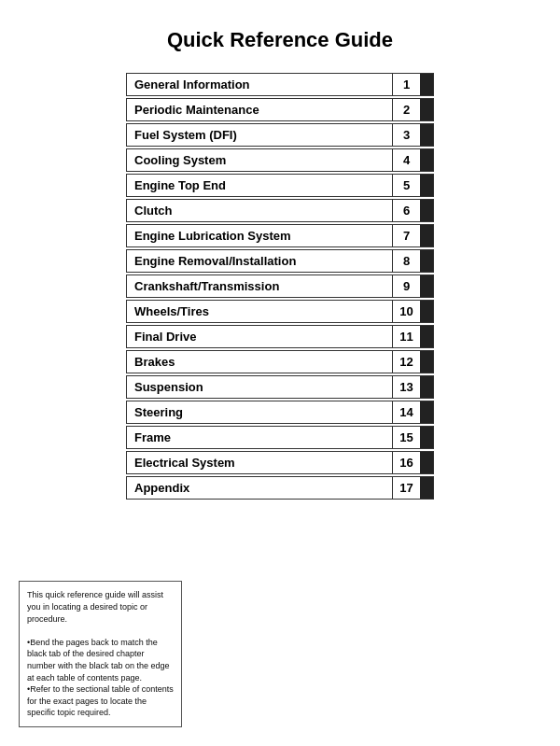  Describe the element at coordinates (406, 84) in the screenshot. I see `toc-number: 1` at that location.